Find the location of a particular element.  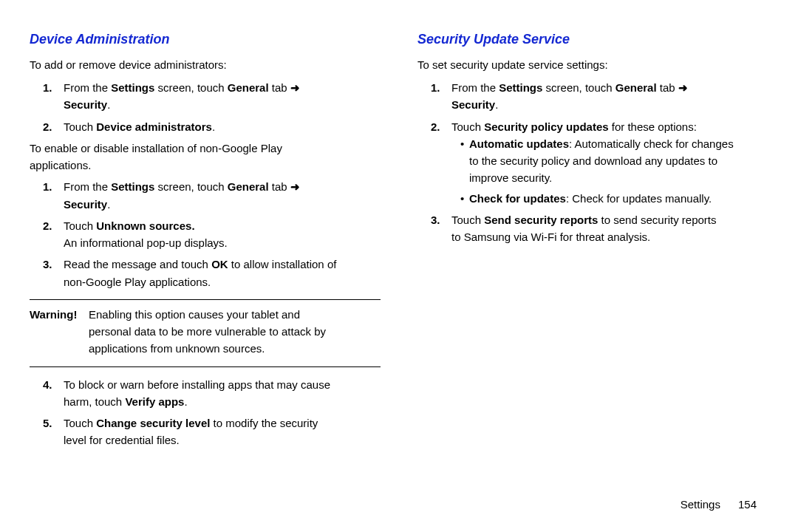

step-number: 4. is located at coordinates (47, 384).